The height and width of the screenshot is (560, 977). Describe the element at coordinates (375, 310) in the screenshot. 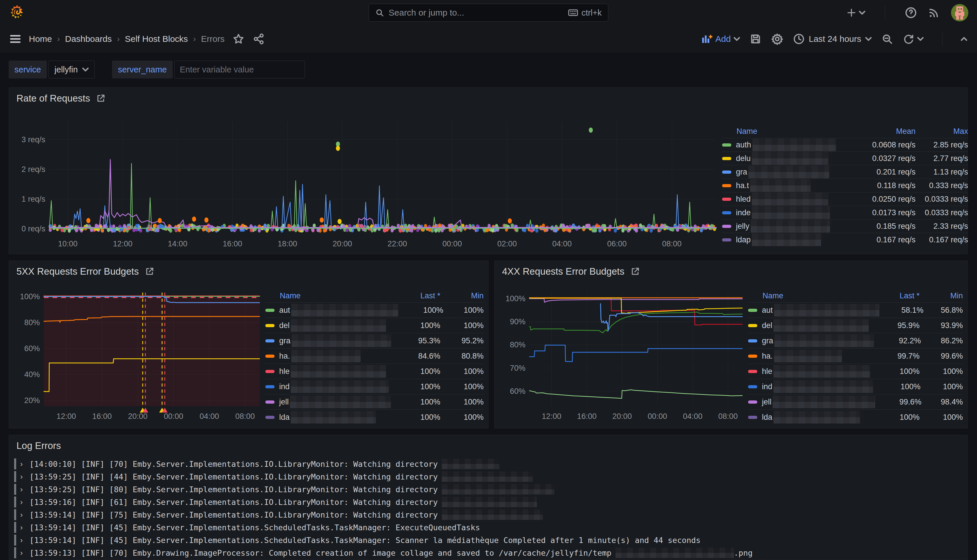

I see `legend-row: aut100%100%` at that location.